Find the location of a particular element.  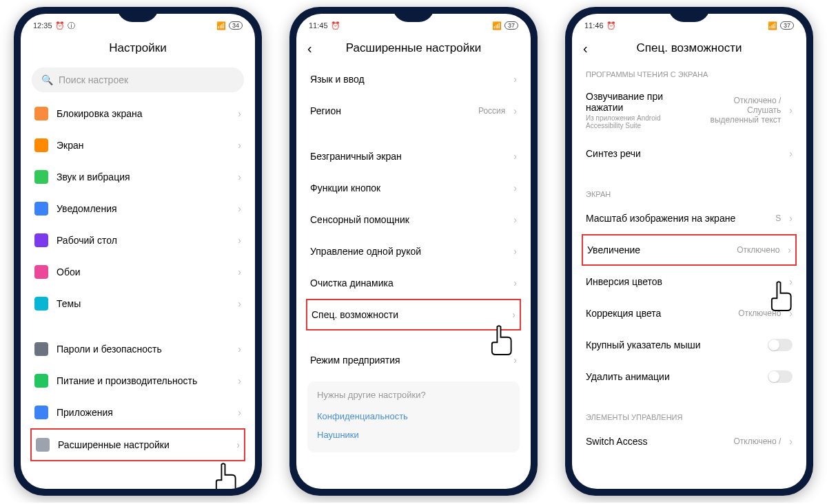

row-label: Пароли и безопасность is located at coordinates (143, 349).